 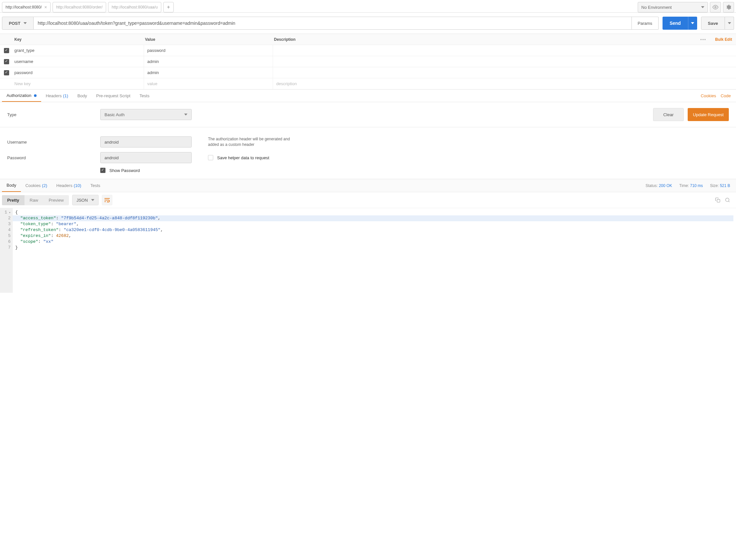 I want to click on line-gutter: 1234567, so click(x=6, y=251).